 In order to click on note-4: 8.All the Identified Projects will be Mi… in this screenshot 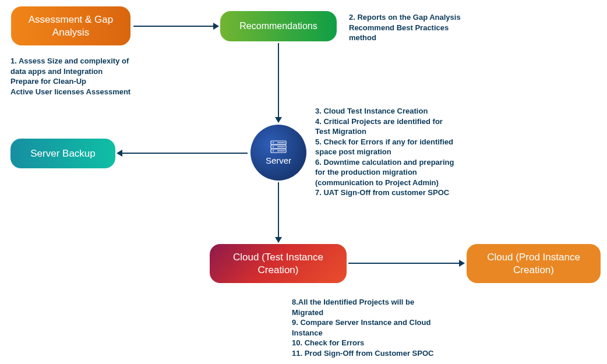, I will do `click(373, 327)`.